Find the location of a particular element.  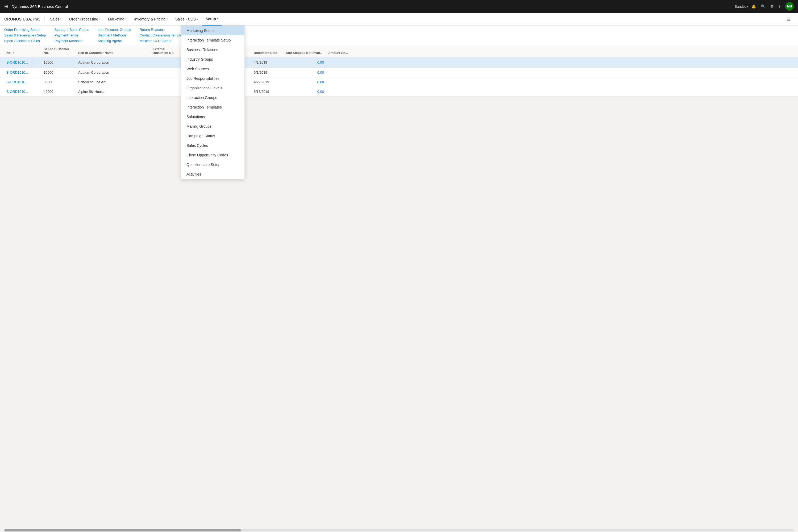

link-sales-receivables-setup: Sales & Receivables Setup is located at coordinates (25, 35).